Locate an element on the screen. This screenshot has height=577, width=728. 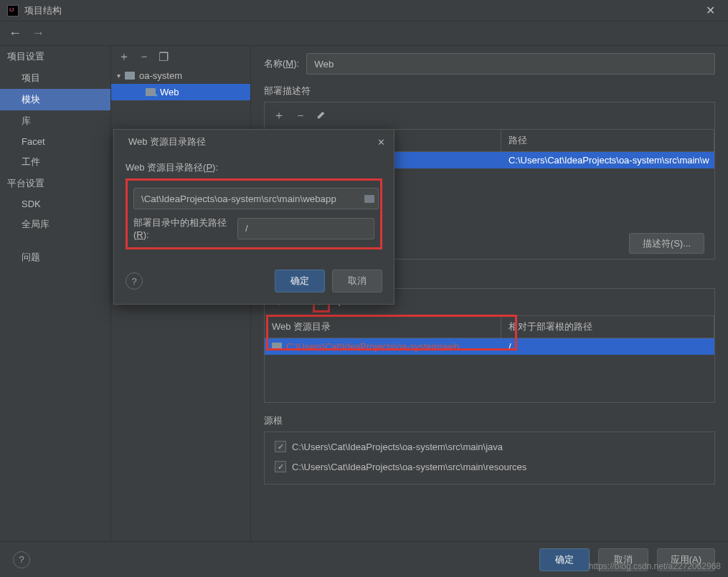
sidebar-item-project: 项目 is located at coordinates (55, 78).